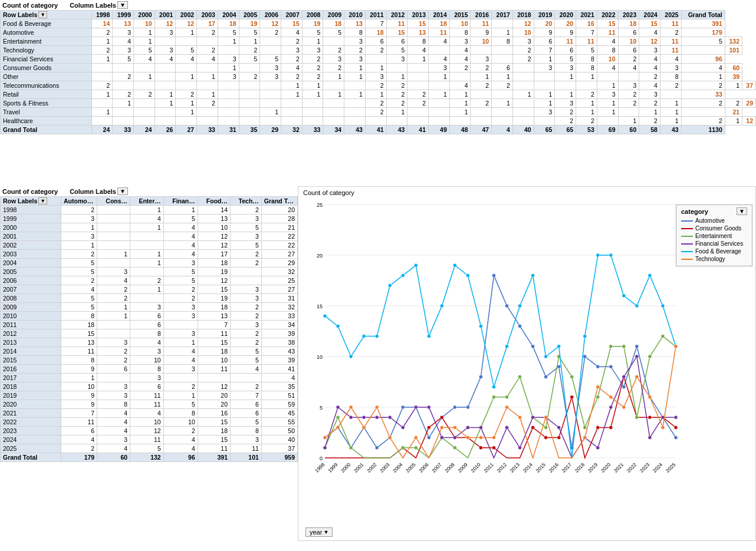 This screenshot has width=756, height=551. Describe the element at coordinates (475, 468) in the screenshot. I see `svg-text: 2010` at that location.